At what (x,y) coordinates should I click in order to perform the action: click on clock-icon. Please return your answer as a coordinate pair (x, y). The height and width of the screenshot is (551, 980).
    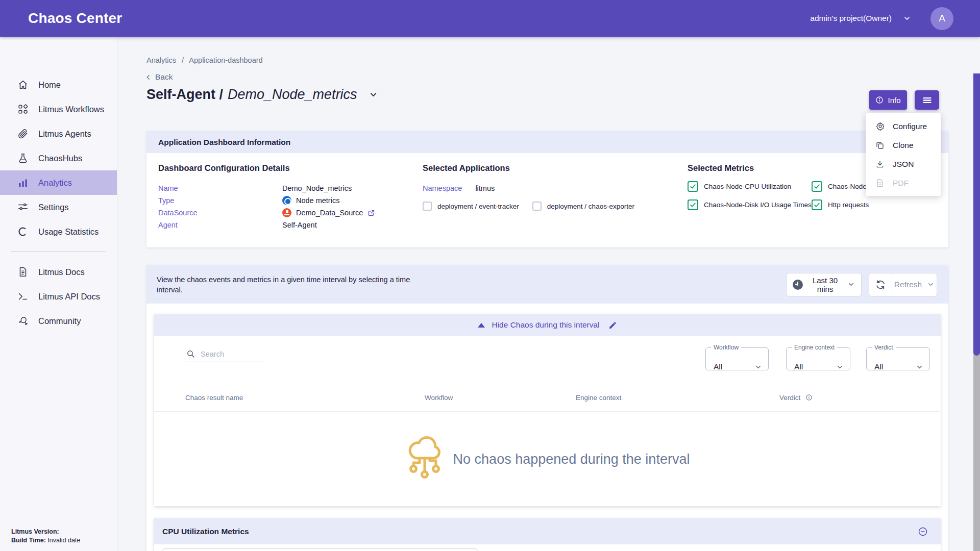
    Looking at the image, I should click on (798, 285).